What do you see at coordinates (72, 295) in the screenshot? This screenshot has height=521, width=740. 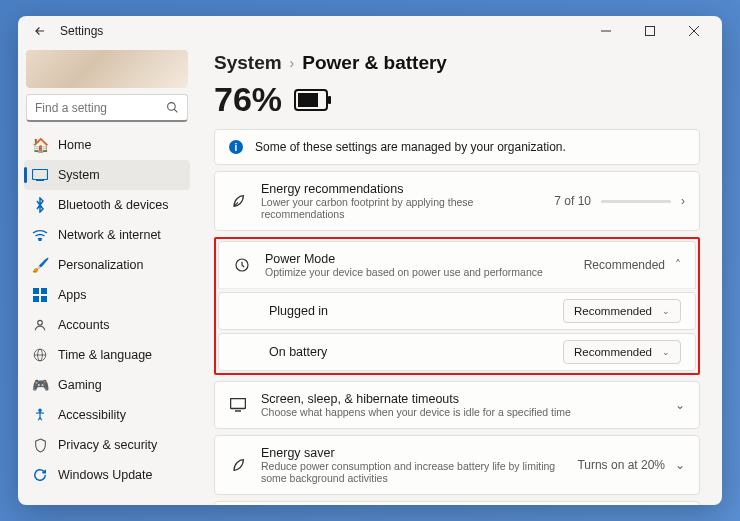 I see `sidebar-item-label: Apps` at bounding box center [72, 295].